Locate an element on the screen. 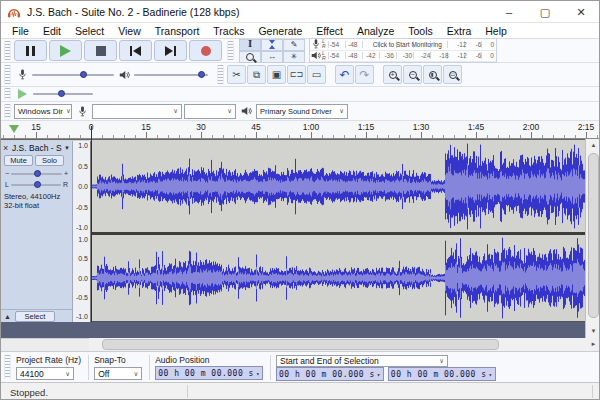 The height and width of the screenshot is (400, 600). recording-channels-select: ∨ is located at coordinates (210, 112).